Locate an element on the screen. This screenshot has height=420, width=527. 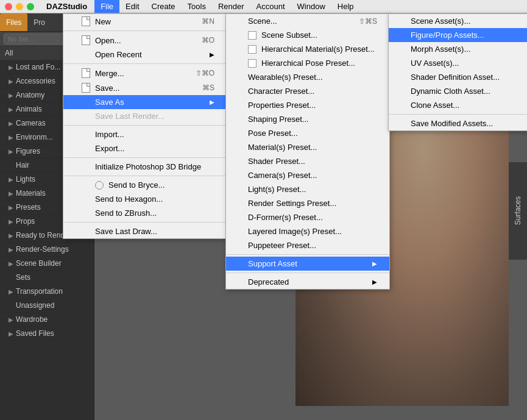
support-shader-definition: Shader Definition Asset... is located at coordinates (458, 77).